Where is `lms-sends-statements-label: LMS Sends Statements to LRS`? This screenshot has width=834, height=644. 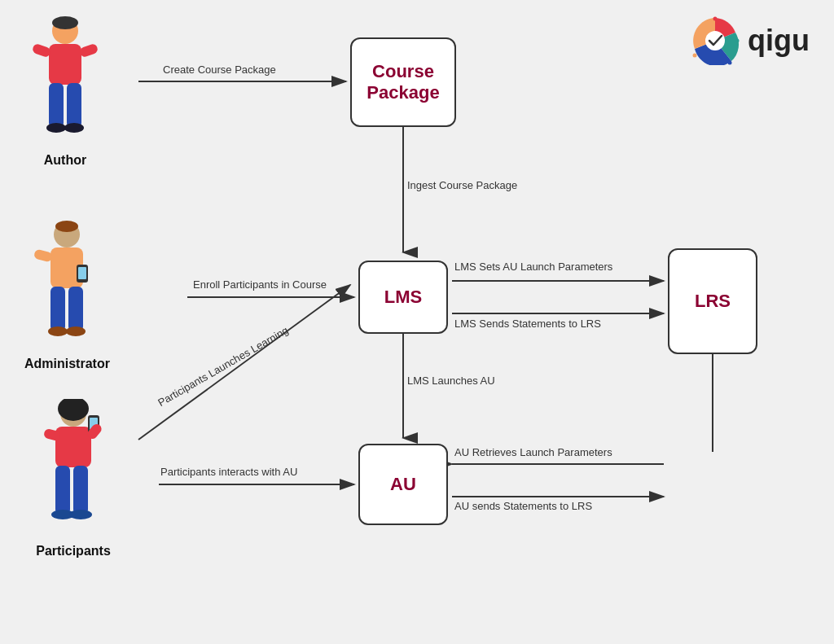 lms-sends-statements-label: LMS Sends Statements to LRS is located at coordinates (528, 324).